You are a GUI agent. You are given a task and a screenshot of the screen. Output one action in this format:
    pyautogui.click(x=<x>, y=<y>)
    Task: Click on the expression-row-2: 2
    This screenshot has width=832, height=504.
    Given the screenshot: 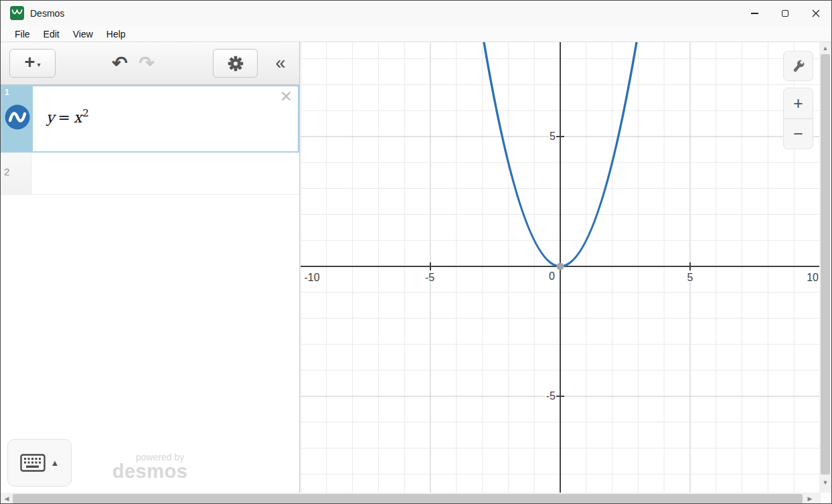 What is the action you would take?
    pyautogui.click(x=150, y=174)
    